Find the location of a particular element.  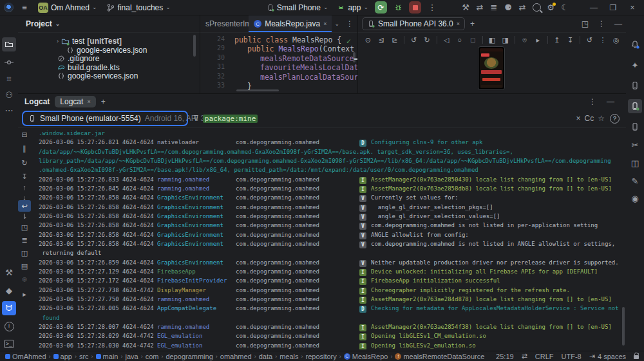

search-everywhere-icon is located at coordinates (536, 8).